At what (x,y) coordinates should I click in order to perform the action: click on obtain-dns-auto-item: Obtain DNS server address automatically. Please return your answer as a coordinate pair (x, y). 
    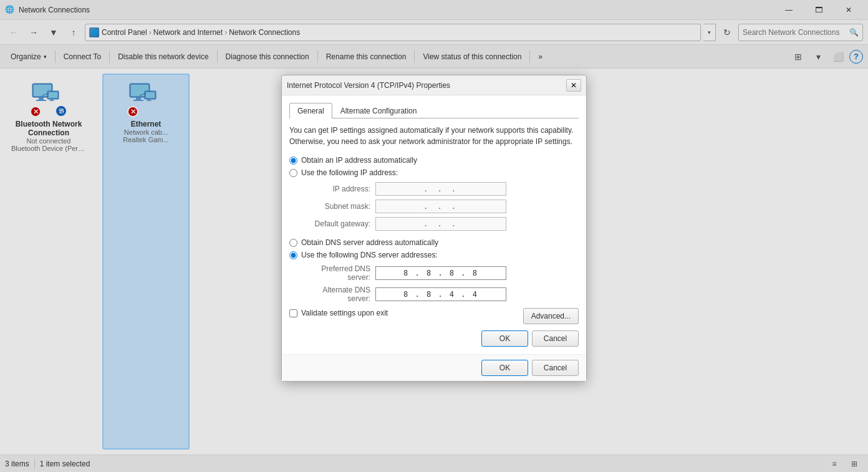
    Looking at the image, I should click on (434, 243).